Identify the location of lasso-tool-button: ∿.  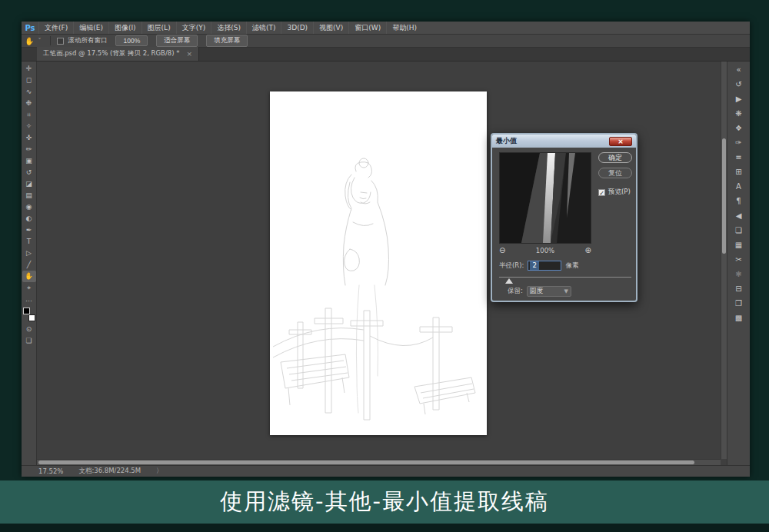
(29, 92).